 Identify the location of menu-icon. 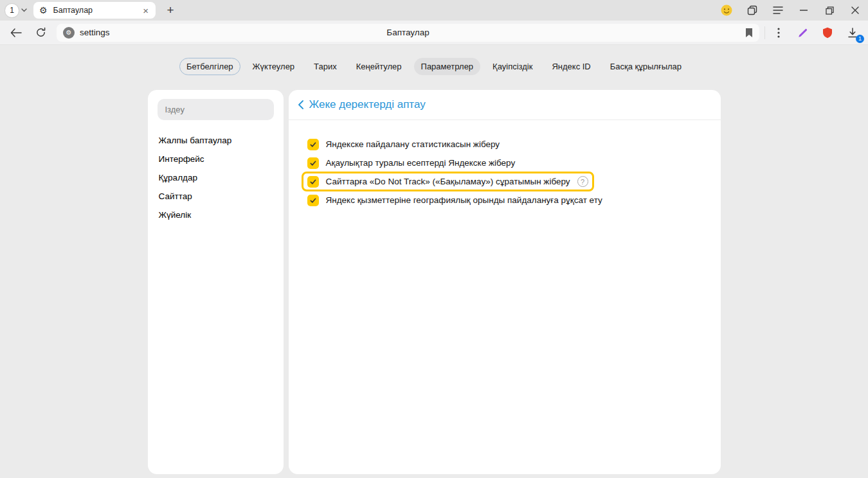
(778, 10).